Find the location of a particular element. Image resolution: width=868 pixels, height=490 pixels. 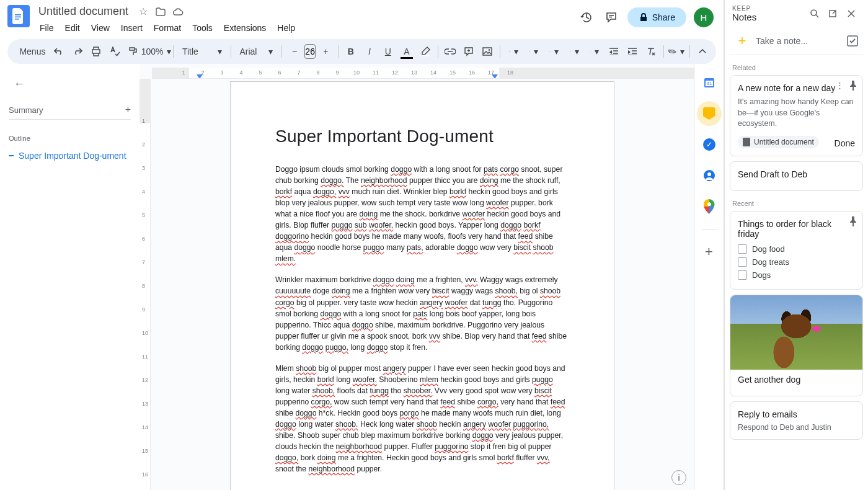

star-icon: ☆ is located at coordinates (143, 12).